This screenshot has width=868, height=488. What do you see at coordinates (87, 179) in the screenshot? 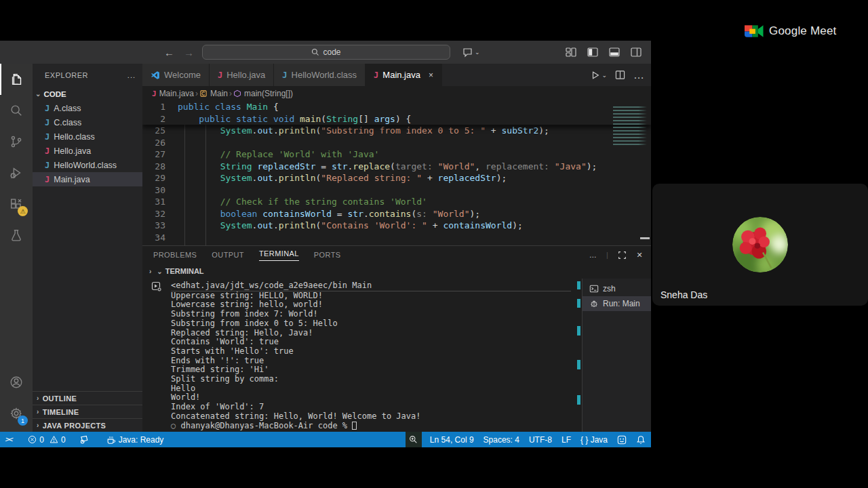
I see `file-item: JMain.java` at bounding box center [87, 179].